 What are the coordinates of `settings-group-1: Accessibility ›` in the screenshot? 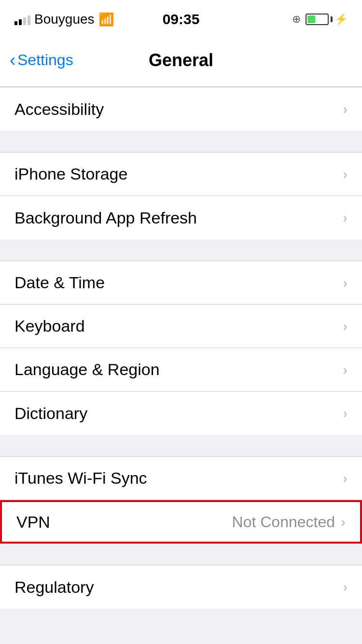 It's located at (181, 109).